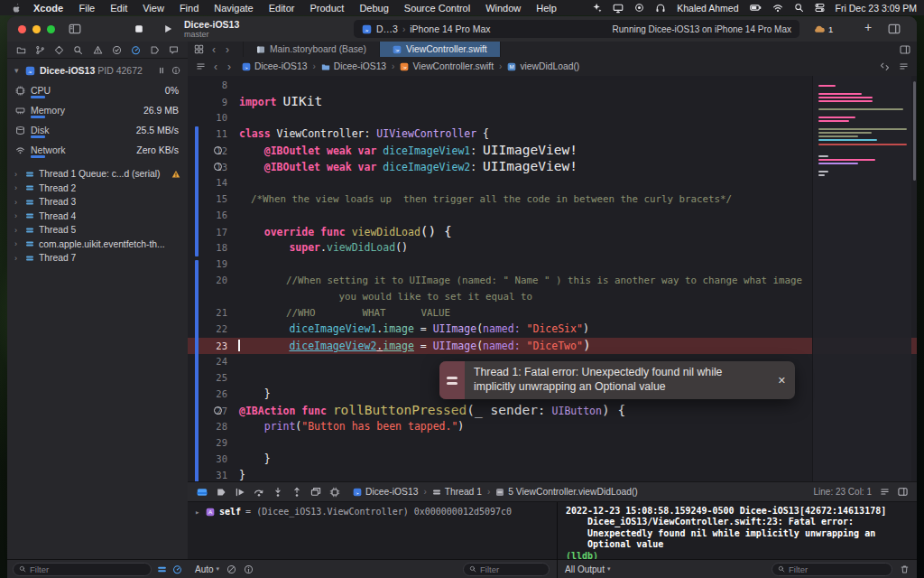  Describe the element at coordinates (139, 29) in the screenshot. I see `stop-button` at that location.